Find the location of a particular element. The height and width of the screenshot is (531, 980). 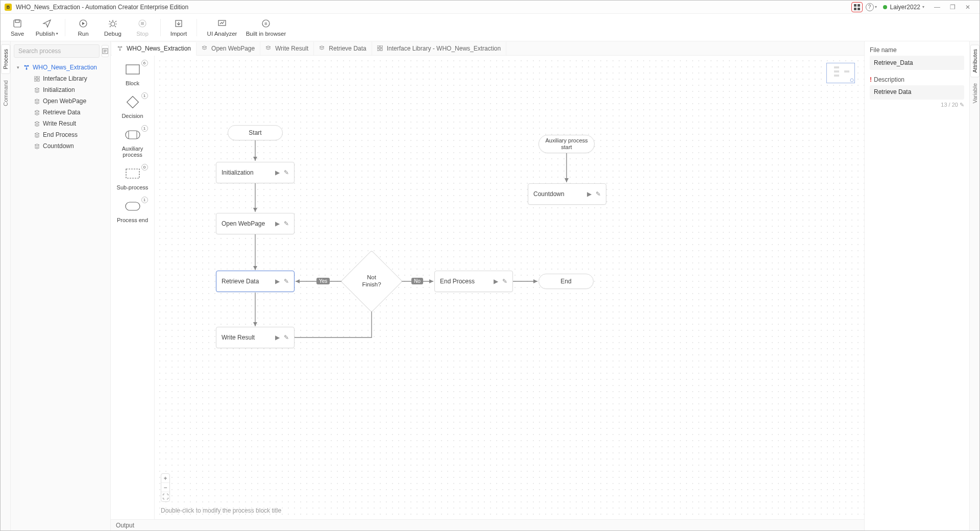

zoom-out-button: − is located at coordinates (165, 488).